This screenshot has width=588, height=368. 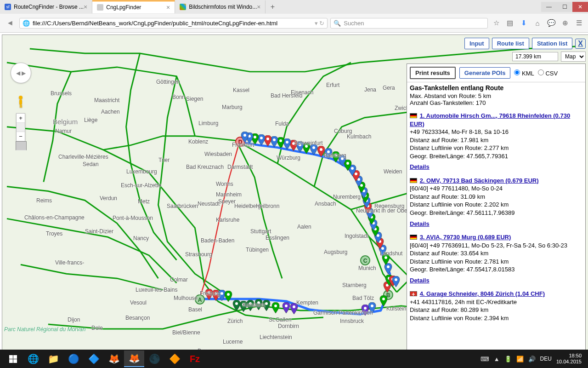 I want to click on city-label: Brussels, so click(x=61, y=93).